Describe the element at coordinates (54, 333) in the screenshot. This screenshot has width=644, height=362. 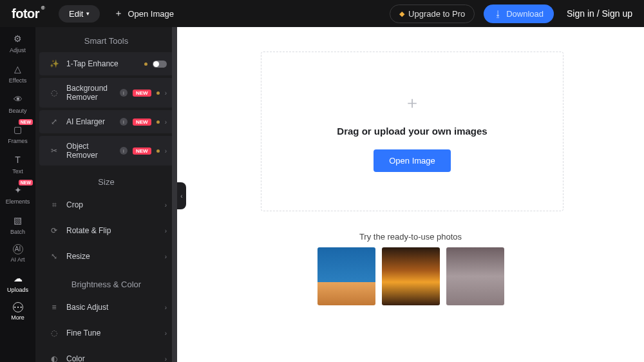
I see `finetune-icon: ◌` at that location.